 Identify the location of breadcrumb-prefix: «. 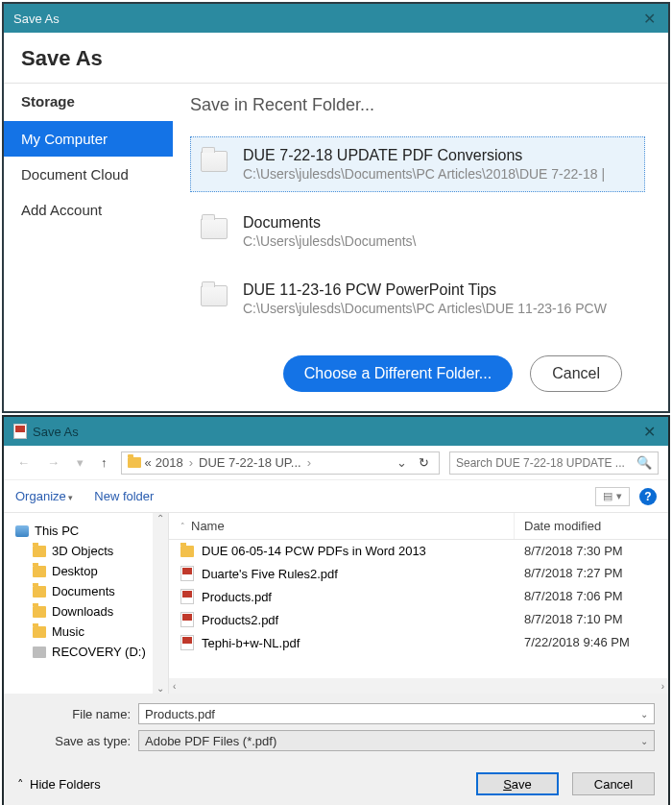
(148, 463).